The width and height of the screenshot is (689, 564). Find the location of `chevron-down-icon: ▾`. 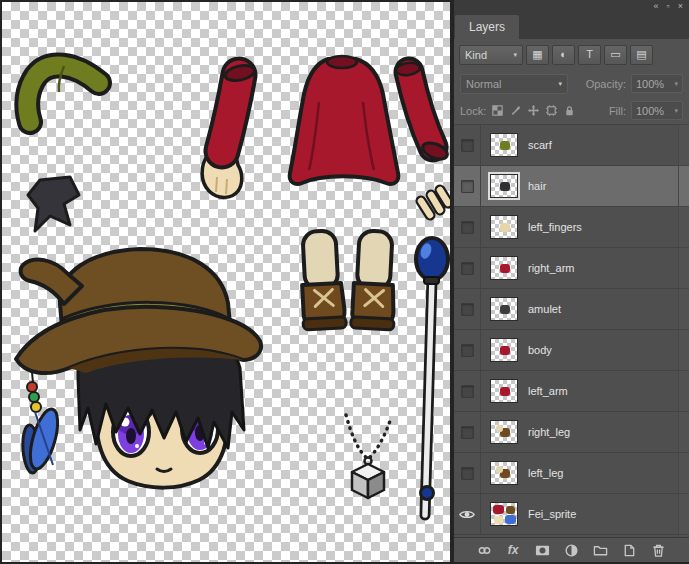

chevron-down-icon: ▾ is located at coordinates (676, 111).